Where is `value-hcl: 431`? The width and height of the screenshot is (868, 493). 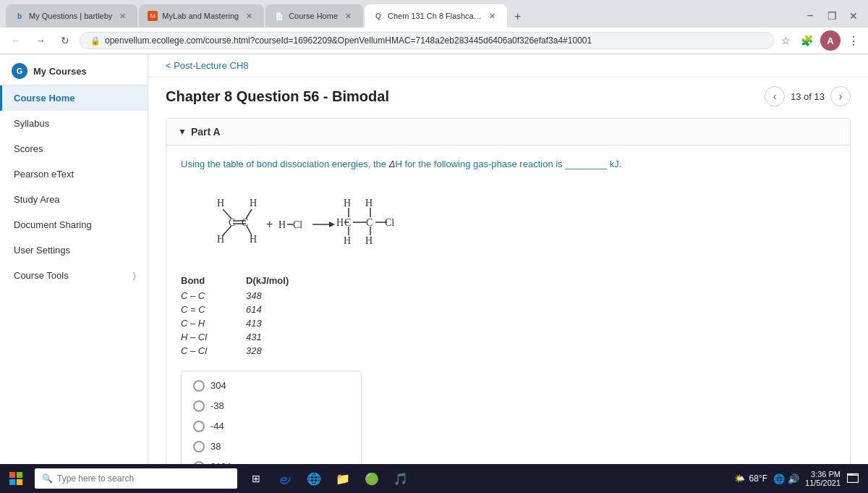
value-hcl: 431 is located at coordinates (264, 337).